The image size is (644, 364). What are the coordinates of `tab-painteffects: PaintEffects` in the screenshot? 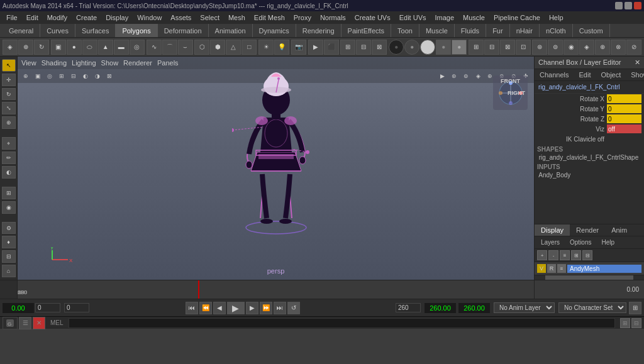 It's located at (367, 30).